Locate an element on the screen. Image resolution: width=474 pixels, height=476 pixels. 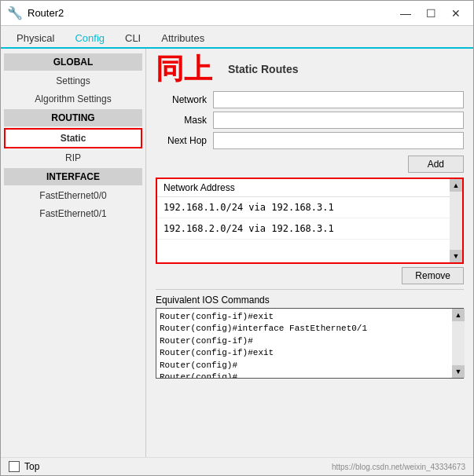
ios-line-4: Router(config-if)#exit is located at coordinates (304, 353).